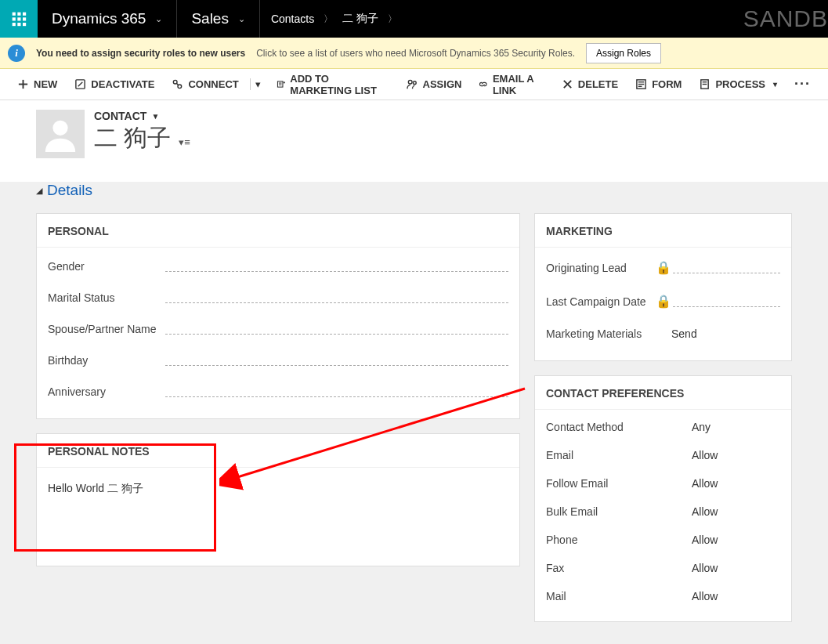  I want to click on new-button: NEW, so click(38, 85).